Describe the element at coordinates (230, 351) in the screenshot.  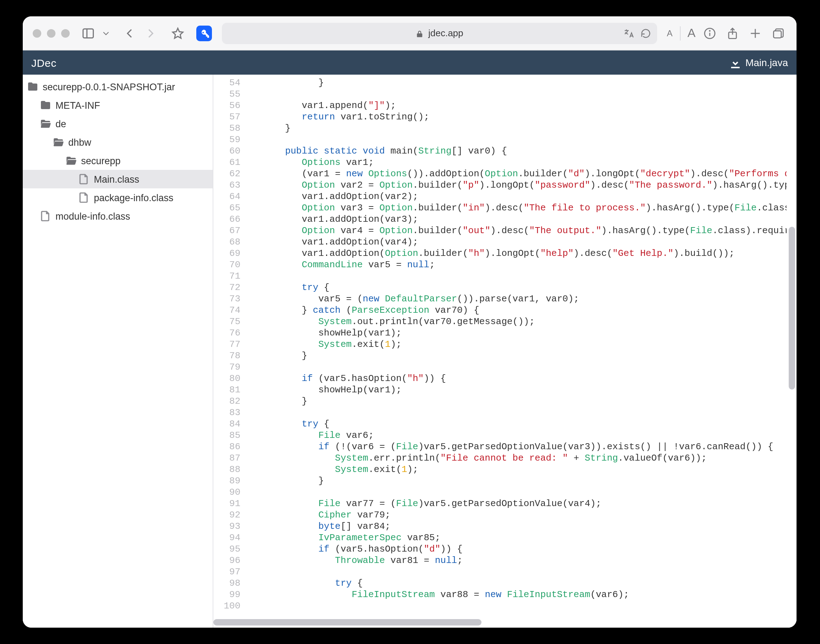
I see `line-number-gutter: 5455565758596061626364656667686970717273…` at that location.